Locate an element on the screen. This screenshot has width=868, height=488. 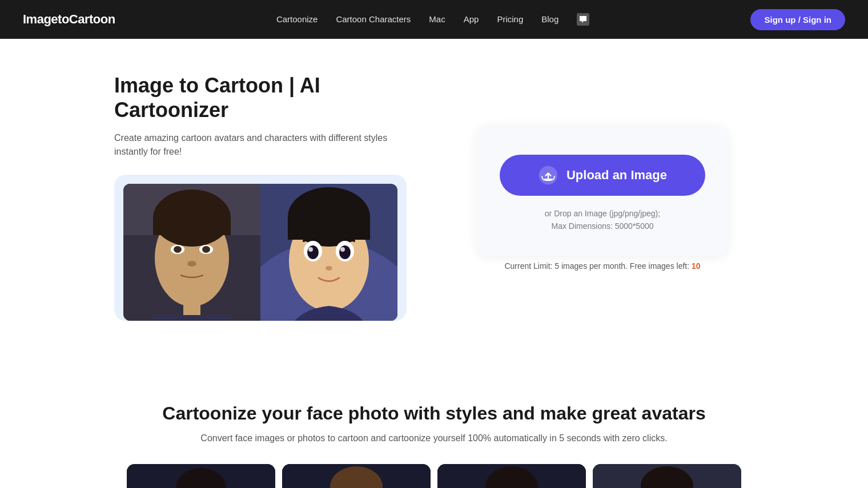
hero-photo-original is located at coordinates (192, 252).